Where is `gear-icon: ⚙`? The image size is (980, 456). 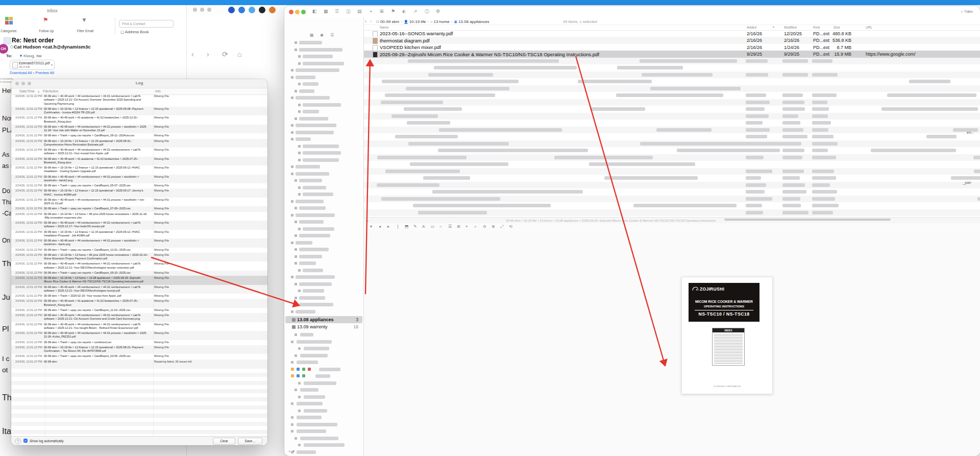
gear-icon: ⚙ is located at coordinates (438, 11).